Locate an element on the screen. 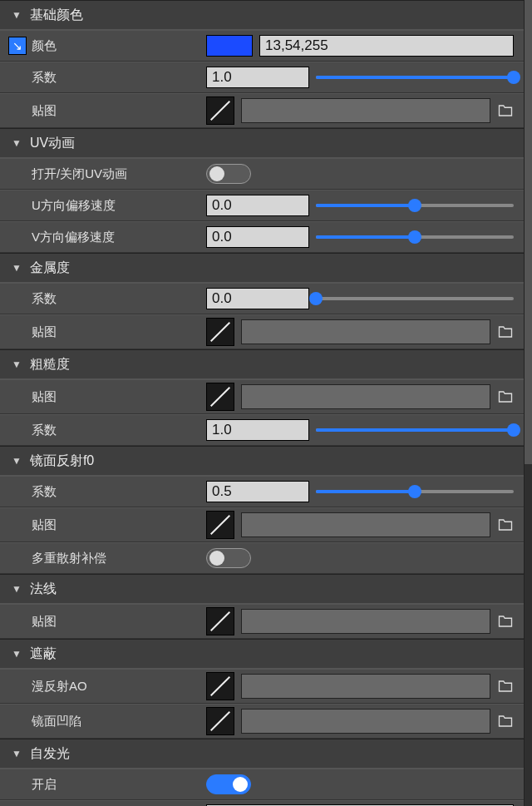  row-metallic-tex: 贴图 is located at coordinates (262, 332).